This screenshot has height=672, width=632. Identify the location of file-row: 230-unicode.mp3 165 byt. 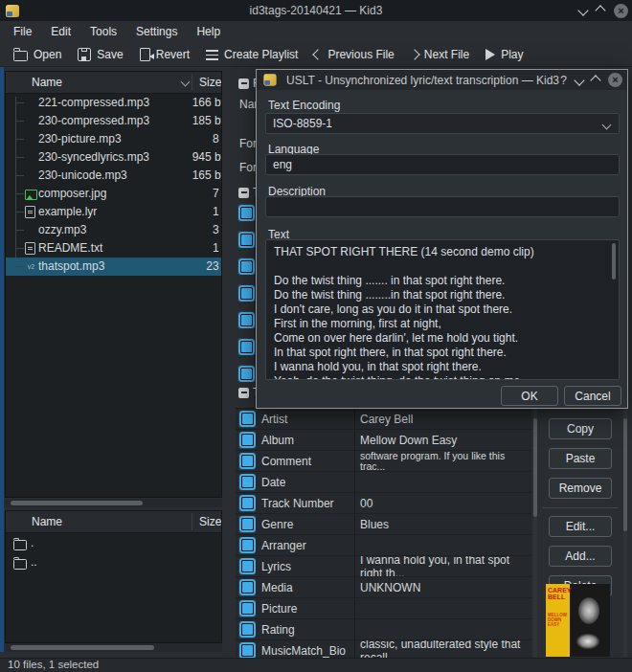
(113, 176).